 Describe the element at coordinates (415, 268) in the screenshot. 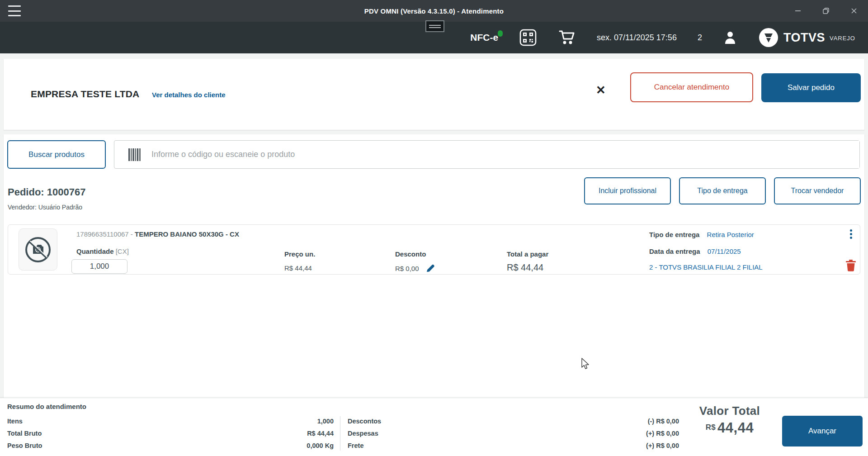

I see `discount-value-row: R$ 0,00` at that location.